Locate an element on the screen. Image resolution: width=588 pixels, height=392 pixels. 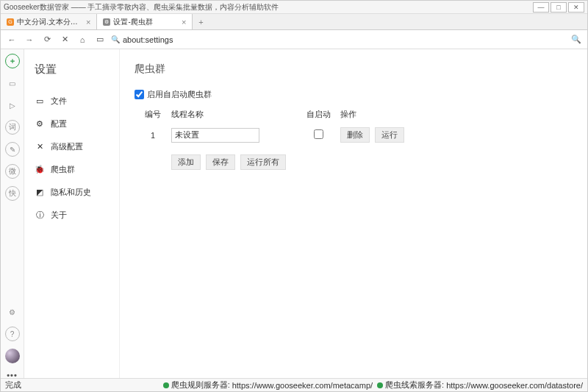
status-label: 爬虫线索服务器: is located at coordinates (415, 385).